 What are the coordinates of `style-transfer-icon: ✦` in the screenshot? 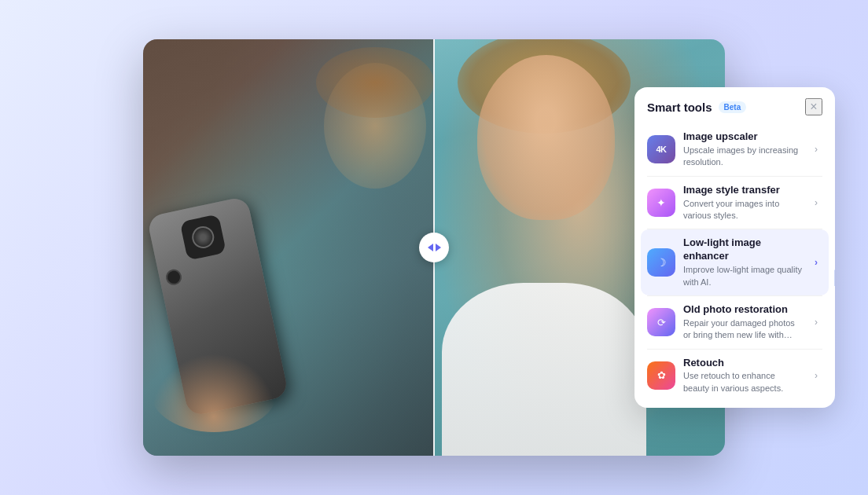 It's located at (661, 203).